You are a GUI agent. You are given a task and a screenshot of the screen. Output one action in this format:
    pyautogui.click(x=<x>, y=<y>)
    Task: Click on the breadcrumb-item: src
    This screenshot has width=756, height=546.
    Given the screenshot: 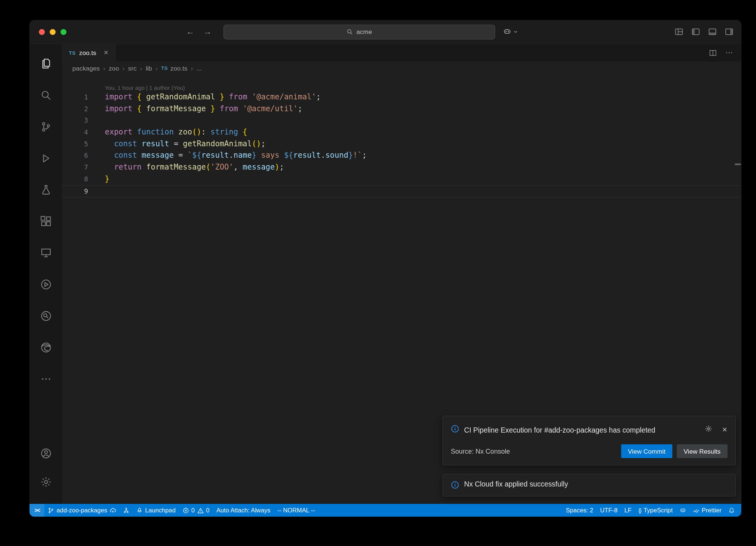 What is the action you would take?
    pyautogui.click(x=132, y=68)
    